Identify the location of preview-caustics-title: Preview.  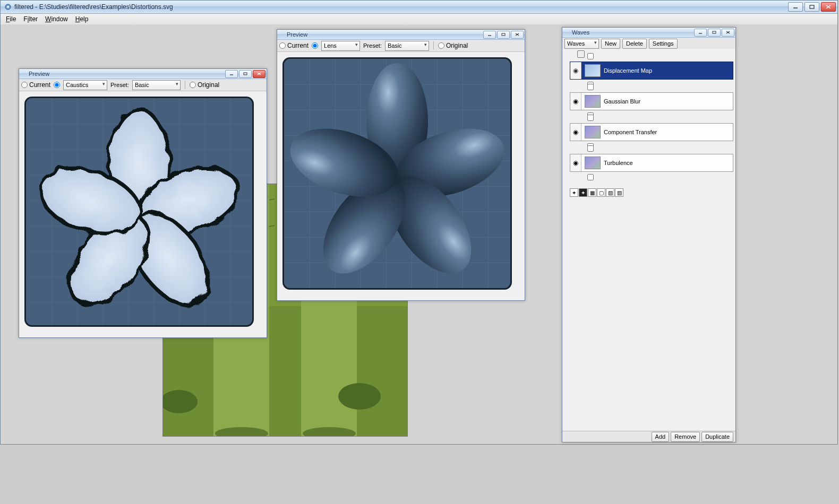
(122, 74).